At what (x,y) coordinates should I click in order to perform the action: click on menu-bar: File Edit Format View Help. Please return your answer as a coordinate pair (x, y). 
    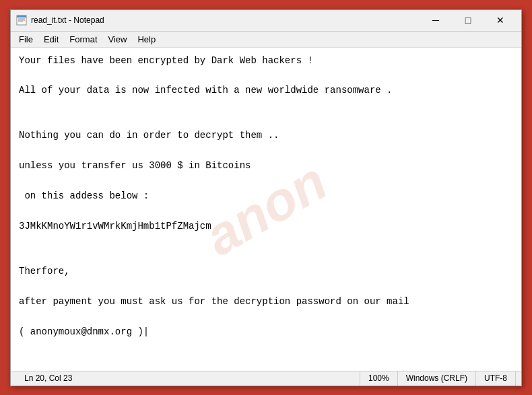
    Looking at the image, I should click on (266, 40).